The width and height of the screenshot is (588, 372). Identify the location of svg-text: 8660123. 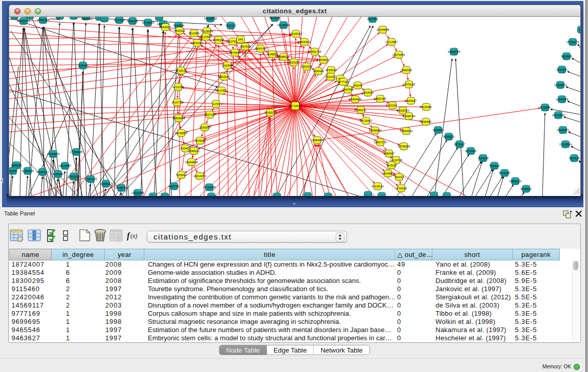
(179, 31).